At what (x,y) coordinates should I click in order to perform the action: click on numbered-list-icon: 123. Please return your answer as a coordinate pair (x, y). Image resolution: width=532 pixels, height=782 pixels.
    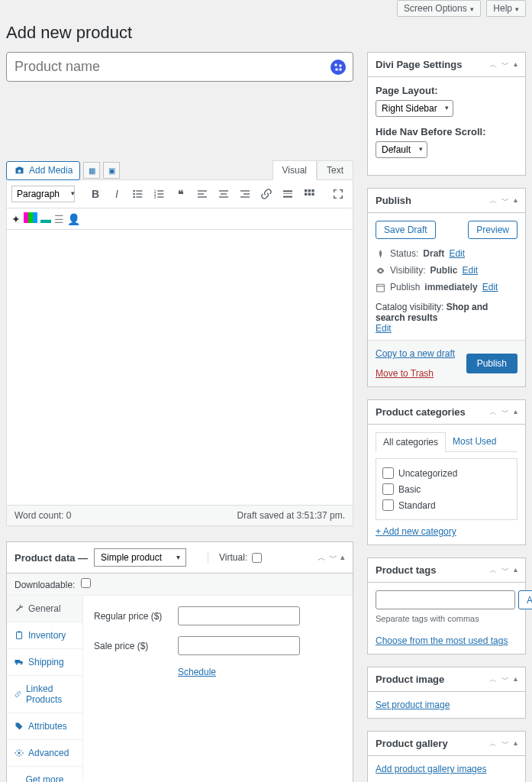
    Looking at the image, I should click on (160, 194).